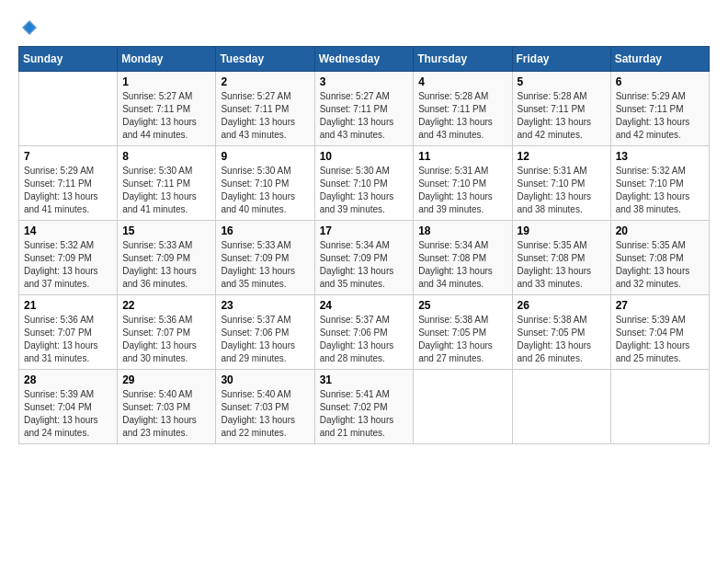  I want to click on day-number: 3, so click(364, 82).